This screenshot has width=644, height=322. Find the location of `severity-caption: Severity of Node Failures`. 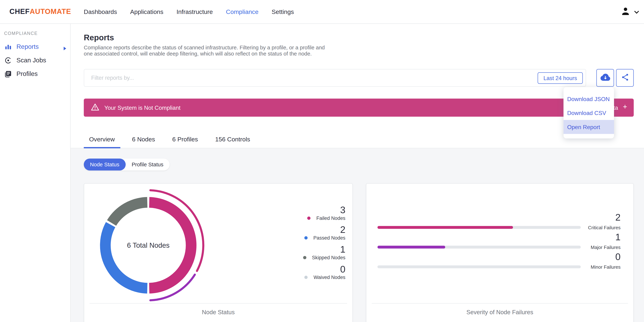

severity-caption: Severity of Node Failures is located at coordinates (500, 312).